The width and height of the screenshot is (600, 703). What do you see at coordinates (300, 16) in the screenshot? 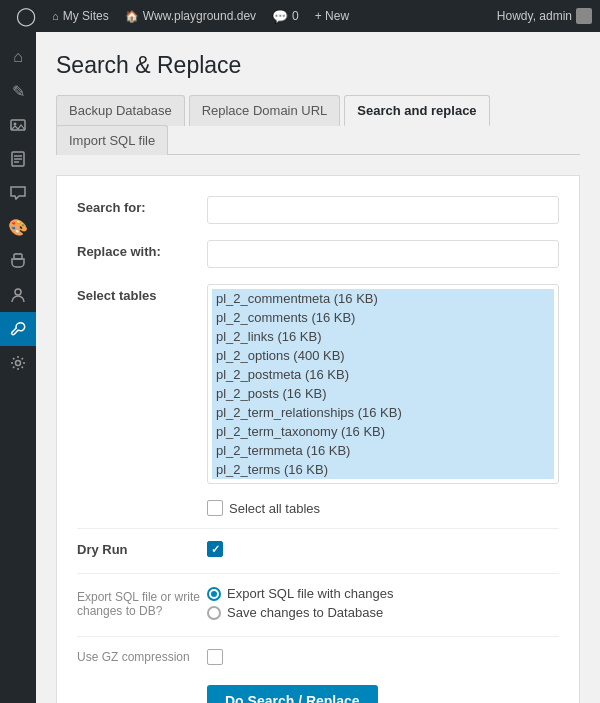
I see `admin-bar: ◯ ⌂ My Sites 🏠 Www.playground.dev 💬 0 + …` at bounding box center [300, 16].